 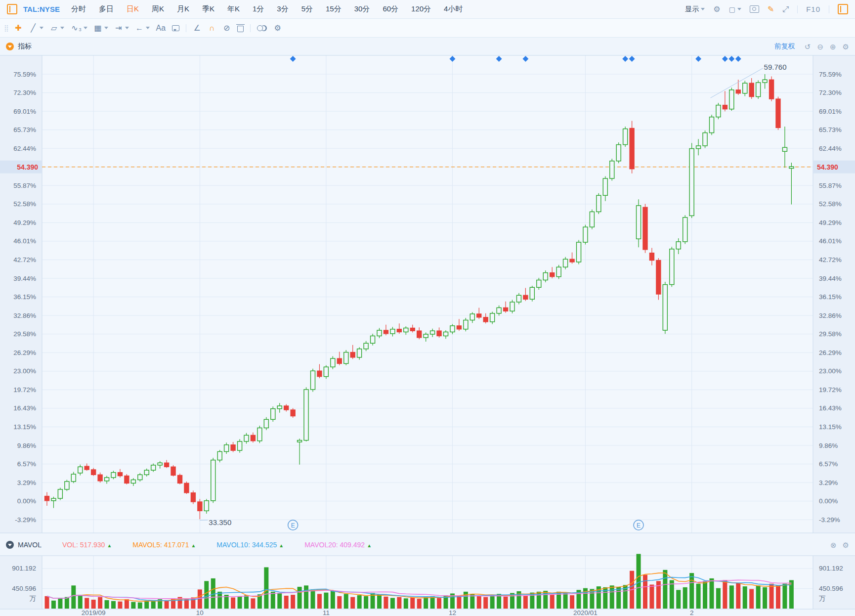 What do you see at coordinates (25, 93) in the screenshot?
I see `svg-text: 72.30%` at bounding box center [25, 93].